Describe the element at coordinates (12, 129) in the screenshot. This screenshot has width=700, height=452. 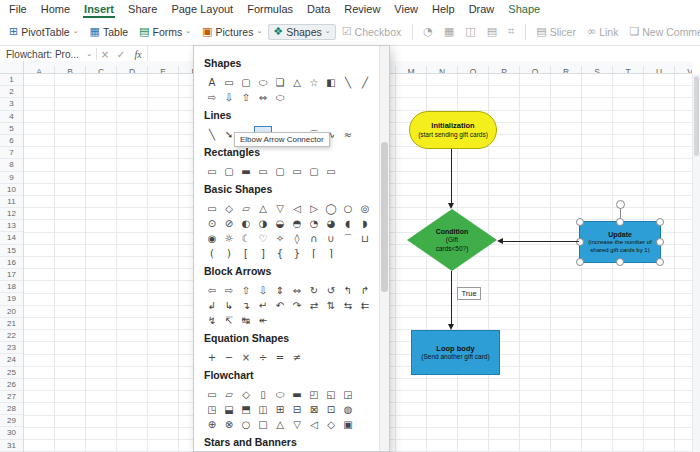
I see `row-header-5: 5` at that location.